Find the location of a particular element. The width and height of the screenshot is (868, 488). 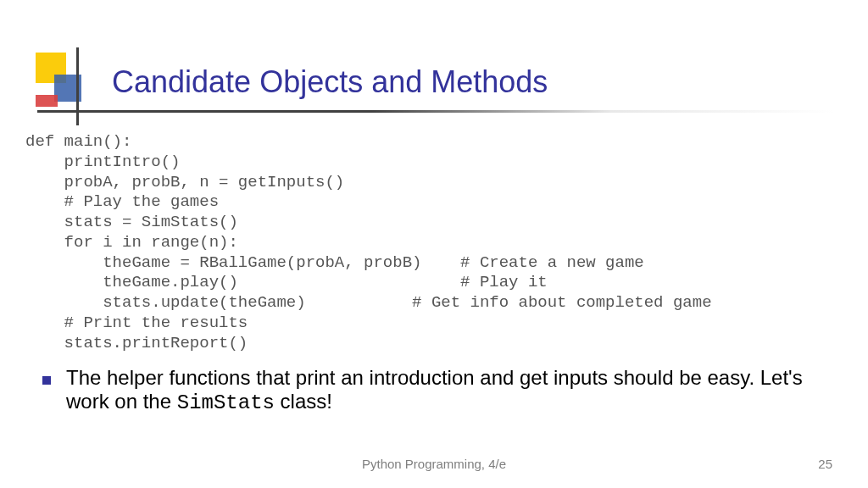

bullet-text: The helper functions that print an intro… is located at coordinates (444, 391).